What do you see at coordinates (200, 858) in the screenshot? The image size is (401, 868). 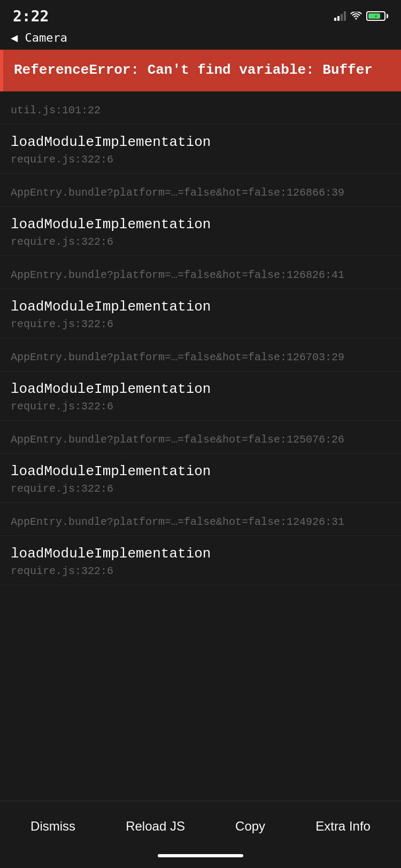 I see `home-indicator` at bounding box center [200, 858].